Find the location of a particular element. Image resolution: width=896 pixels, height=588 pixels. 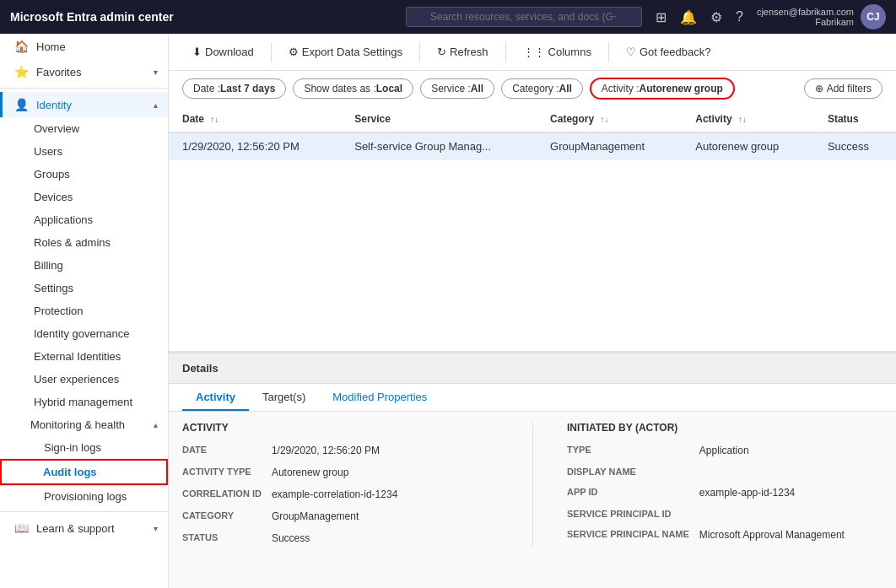

col-activity: Activity ↑↓ is located at coordinates (748, 120).